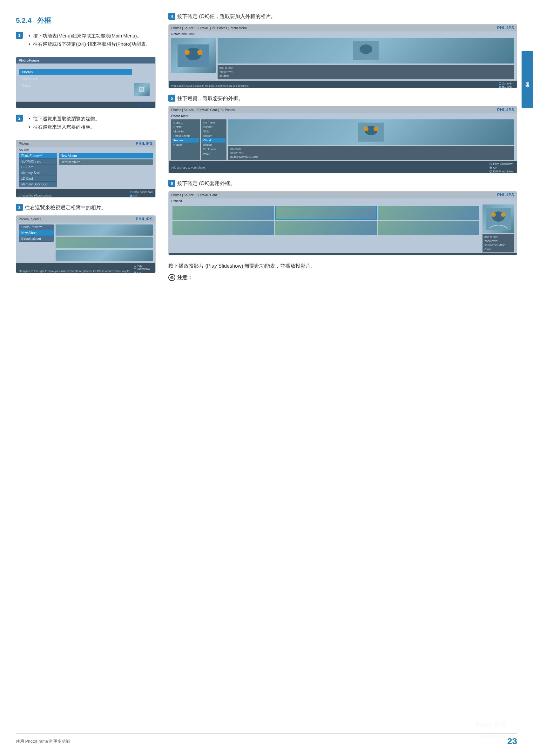 The image size is (533, 756). Describe the element at coordinates (65, 207) in the screenshot. I see `step3-text: 往右巡覽來檢視選定相簿中的相片。` at that location.